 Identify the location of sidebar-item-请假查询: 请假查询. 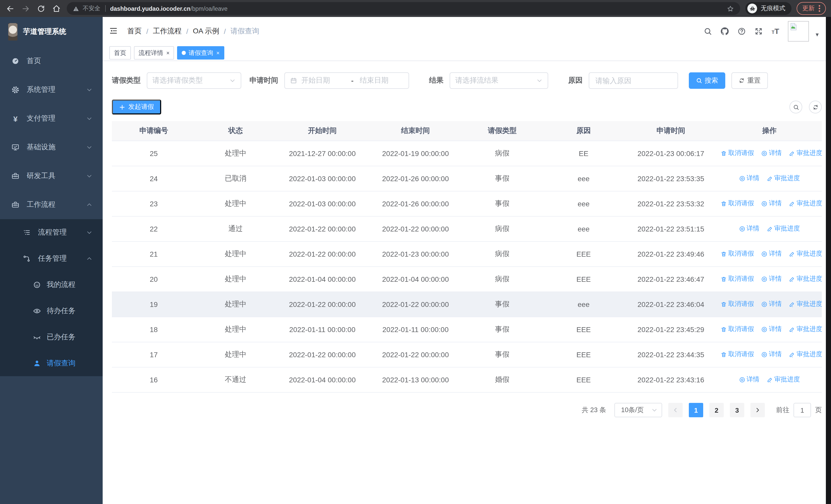
(51, 363).